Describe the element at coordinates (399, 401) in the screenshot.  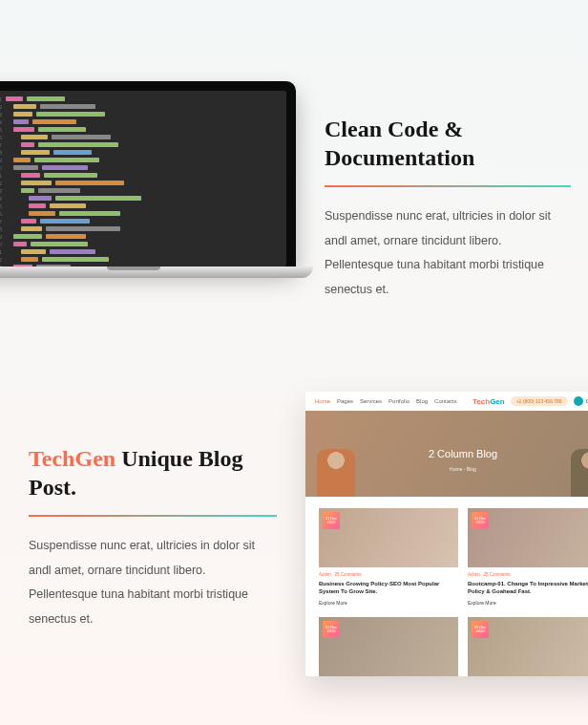
I see `nav-item: Portfolio` at that location.